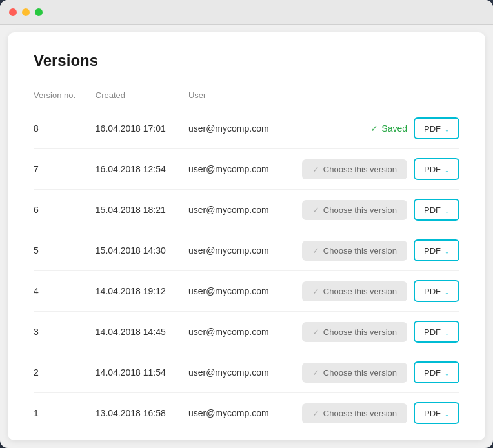 Image resolution: width=493 pixels, height=448 pixels. What do you see at coordinates (142, 292) in the screenshot?
I see `created-date: 14.04.2018 19:12` at bounding box center [142, 292].